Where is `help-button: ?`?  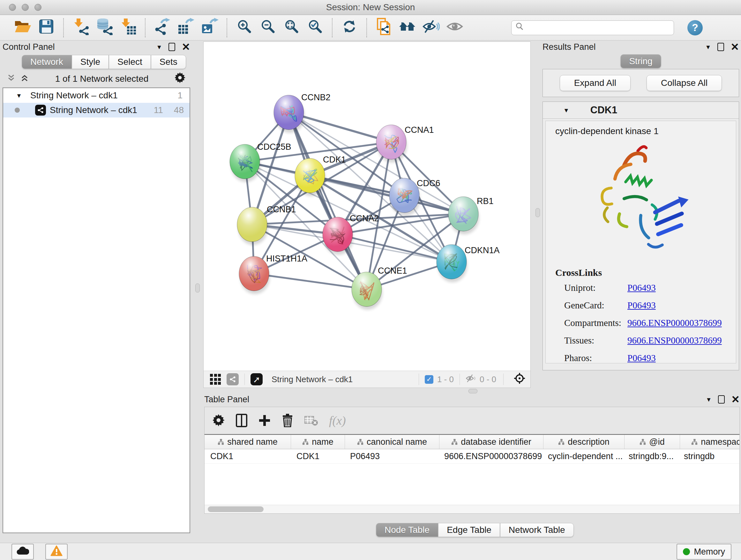 help-button: ? is located at coordinates (695, 28).